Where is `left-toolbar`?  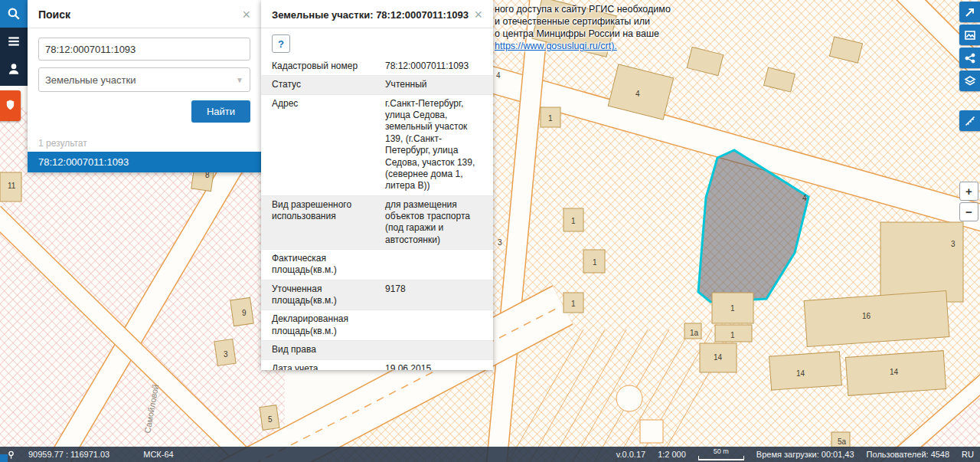
left-toolbar is located at coordinates (14, 43).